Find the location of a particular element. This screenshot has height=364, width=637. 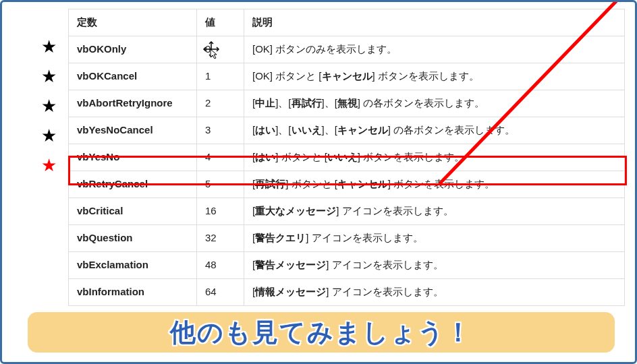

header-val: 値 is located at coordinates (221, 23).